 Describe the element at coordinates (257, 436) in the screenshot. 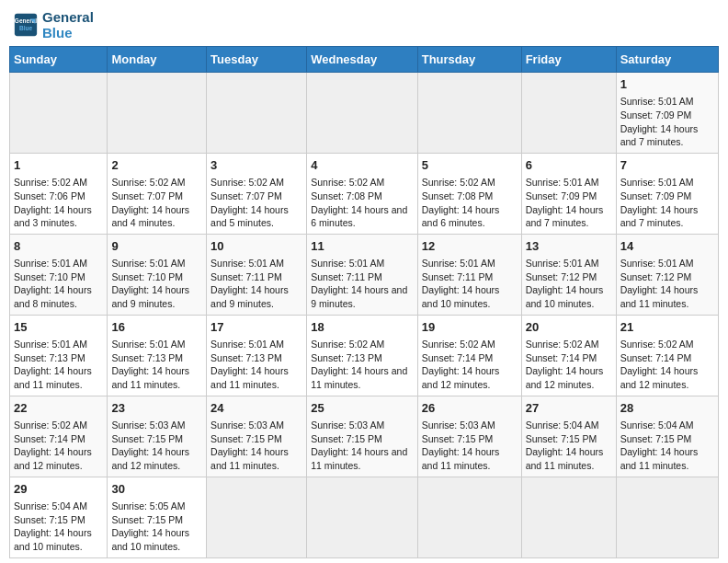

I see `calendar-cell: 24Sunrise: 5:03 AMSunset: 7:15 PMDayligh…` at that location.